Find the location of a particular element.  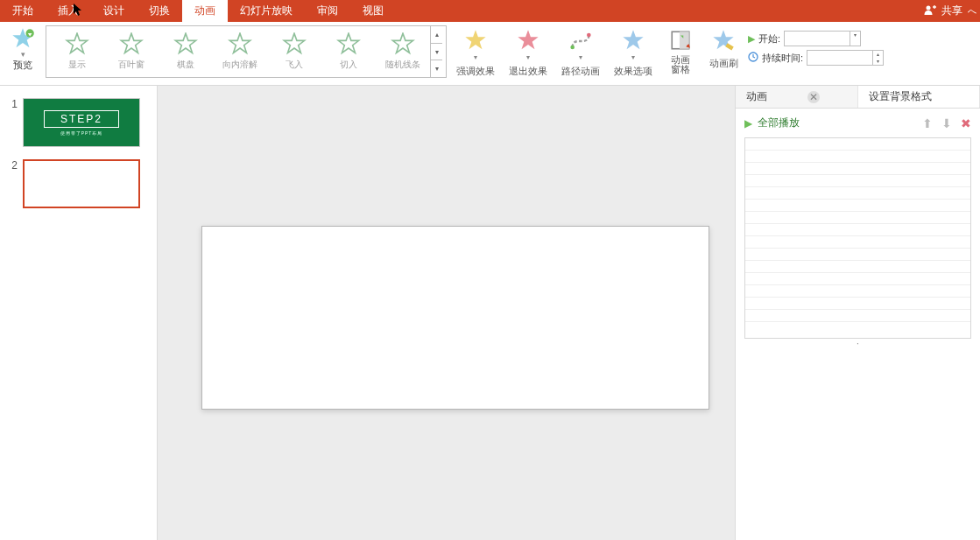

move-down-icon: ⬇ is located at coordinates (947, 123).